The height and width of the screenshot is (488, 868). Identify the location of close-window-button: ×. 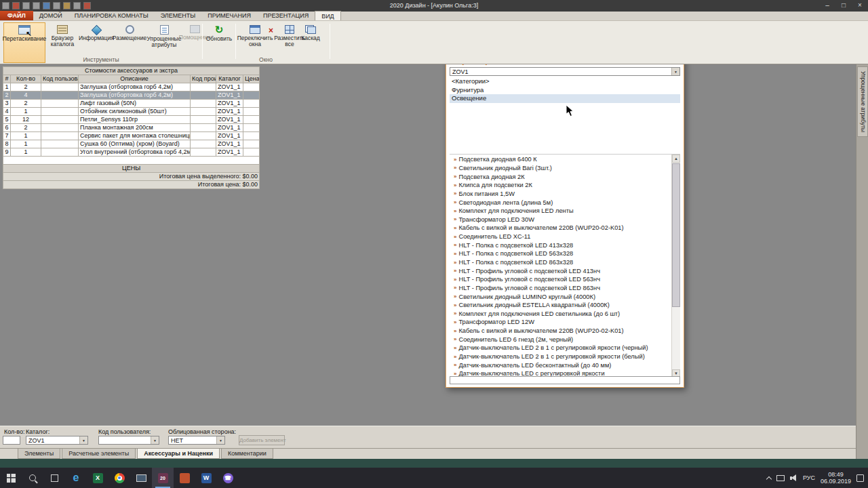
(271, 30).